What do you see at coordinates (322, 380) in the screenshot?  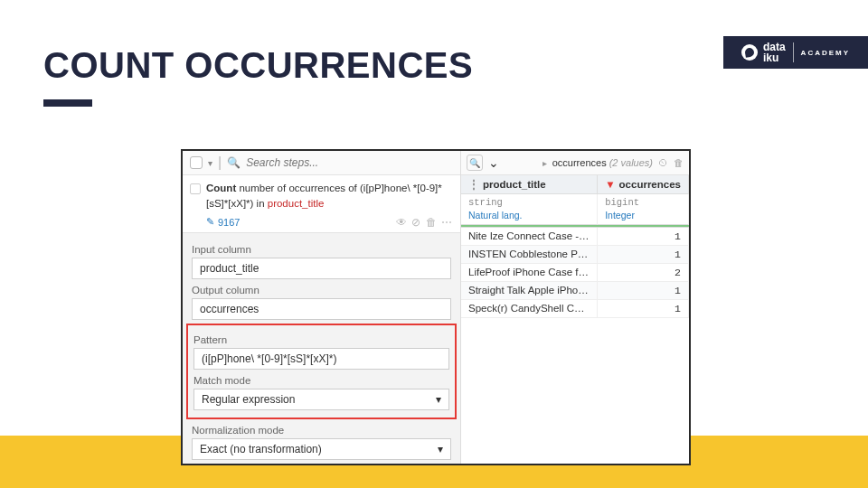 I see `match-mode-label: Match mode` at bounding box center [322, 380].